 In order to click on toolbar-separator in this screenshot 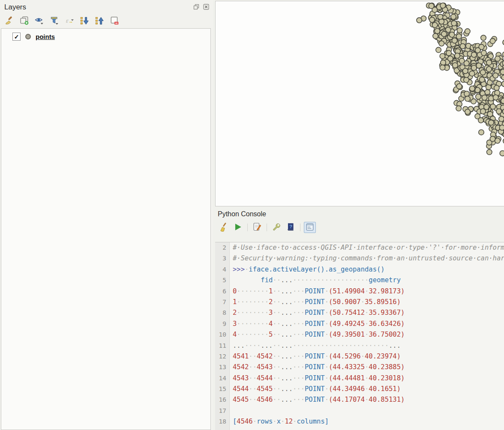, I will do `click(300, 227)`.